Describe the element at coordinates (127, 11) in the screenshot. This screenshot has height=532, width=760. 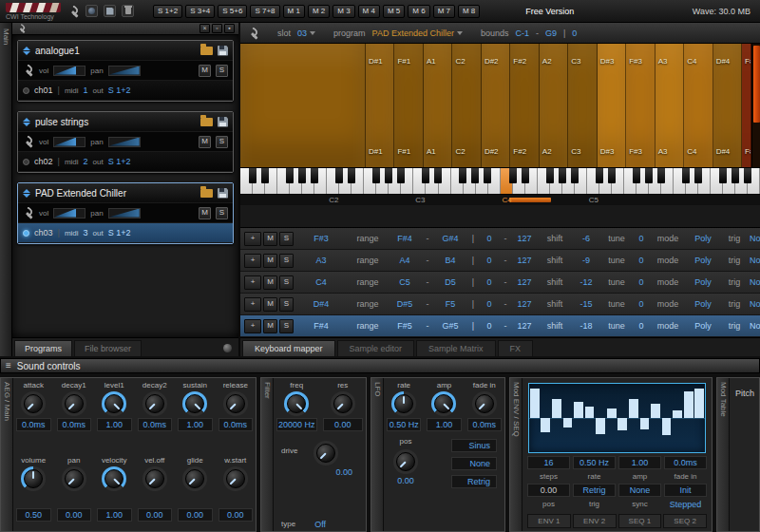
I see `trash-icon` at that location.